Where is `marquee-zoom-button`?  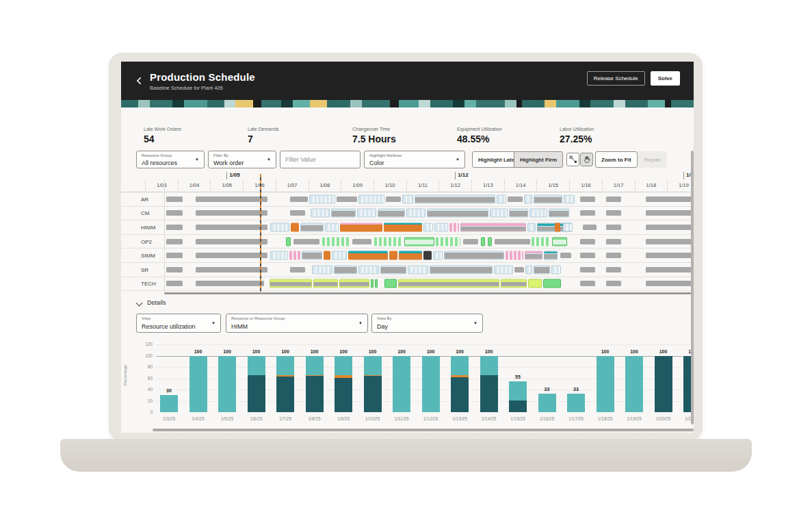 marquee-zoom-button is located at coordinates (573, 160).